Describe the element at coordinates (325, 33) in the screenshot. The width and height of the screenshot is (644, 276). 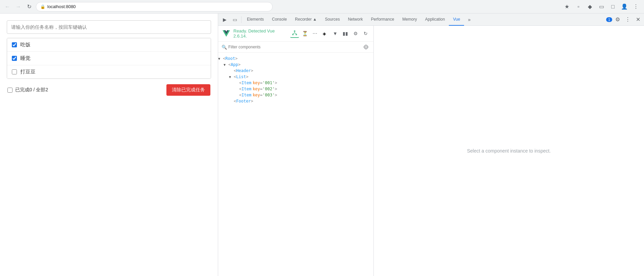
I see `vue-flame-icon: ◈` at that location.